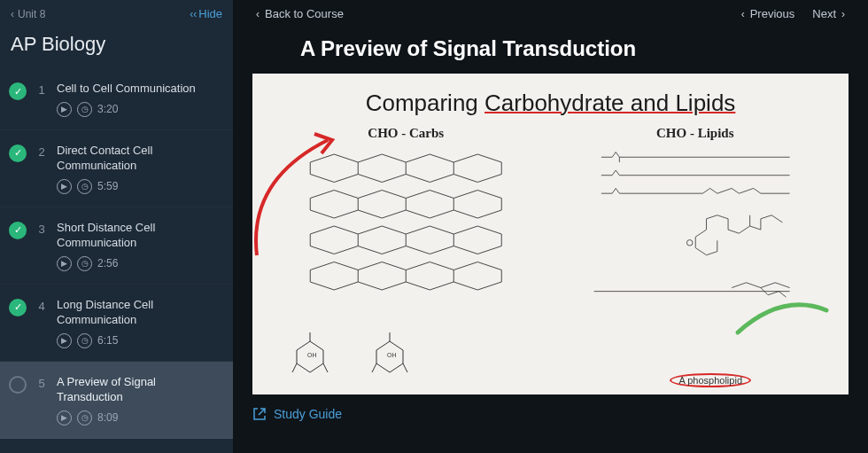 The height and width of the screenshot is (453, 868). I want to click on green-arrow-annotation, so click(782, 315).